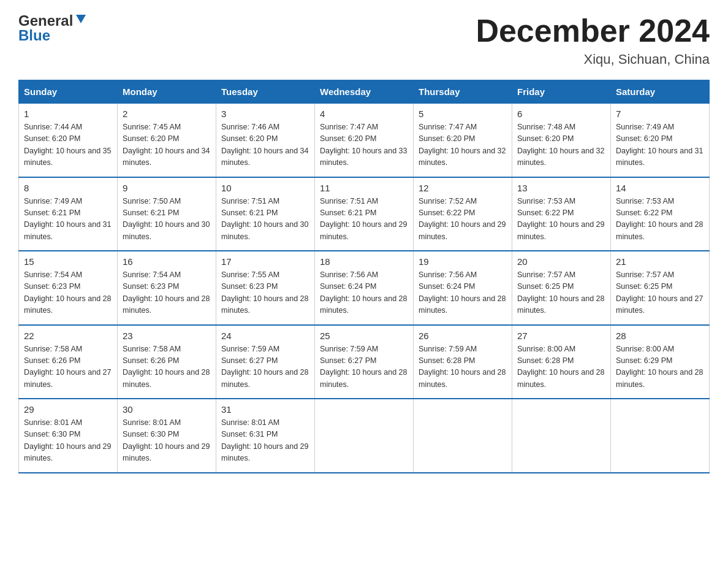  I want to click on header-tuesday: Tuesday, so click(266, 92).